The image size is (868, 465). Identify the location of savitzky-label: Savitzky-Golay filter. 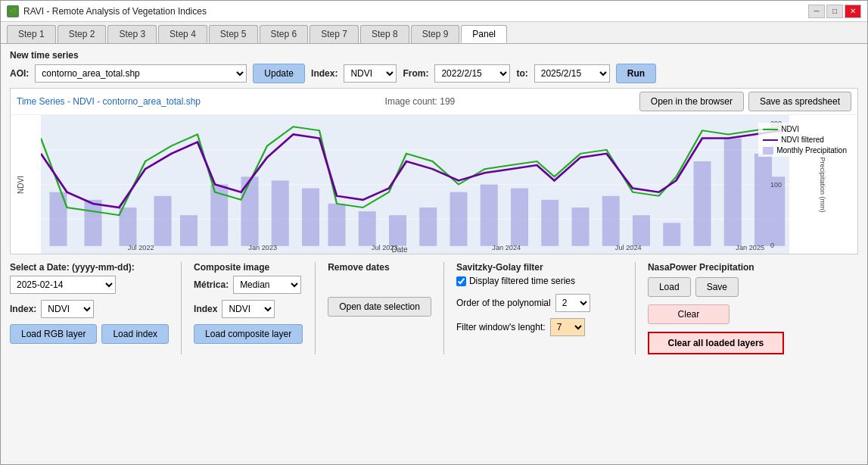
(540, 267).